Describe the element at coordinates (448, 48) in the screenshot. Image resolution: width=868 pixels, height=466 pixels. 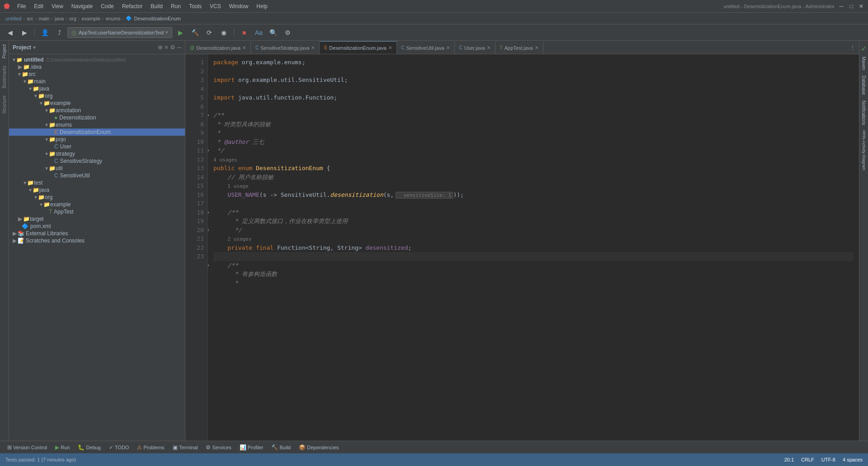
I see `tab-close-3: ✕` at that location.